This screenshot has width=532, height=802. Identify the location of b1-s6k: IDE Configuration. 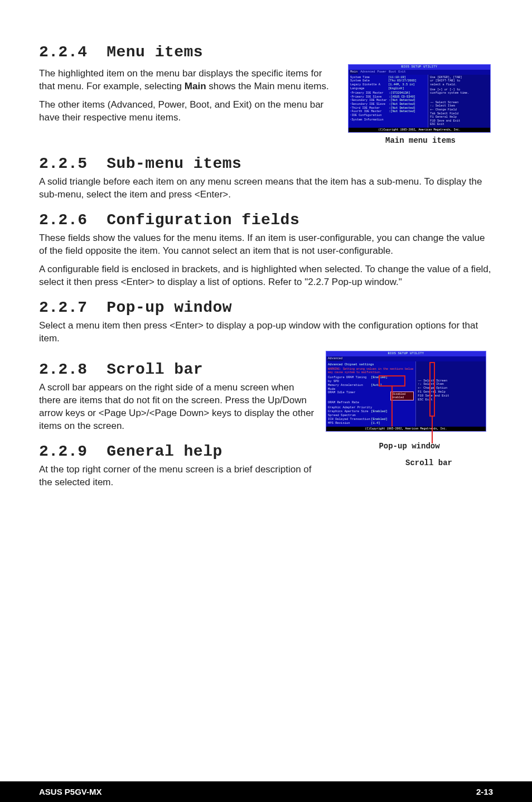
(389, 116).